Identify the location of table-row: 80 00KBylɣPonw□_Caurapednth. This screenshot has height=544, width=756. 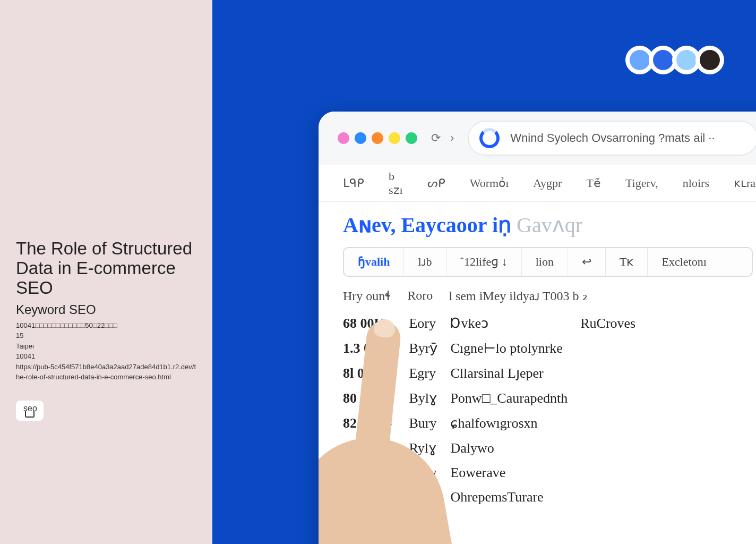
(496, 398).